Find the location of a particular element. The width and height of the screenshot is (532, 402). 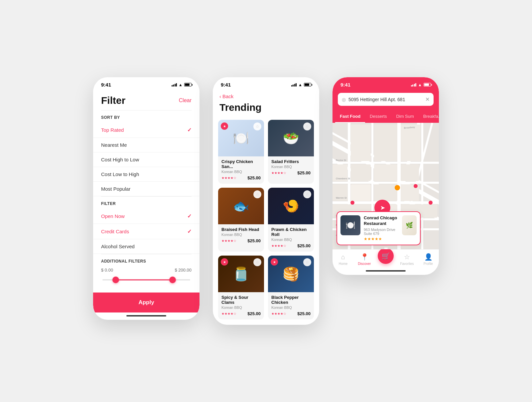

sort-cost-high-low: Cost High to Low is located at coordinates (146, 160).